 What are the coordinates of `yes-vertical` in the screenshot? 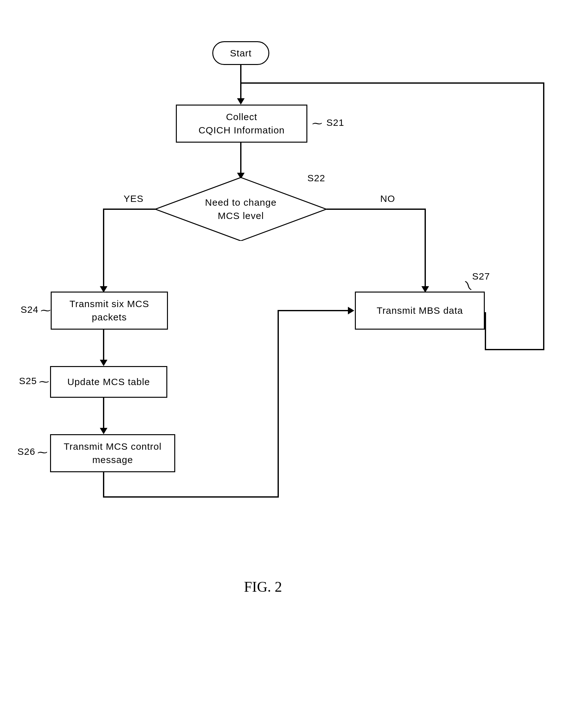 It's located at (104, 248).